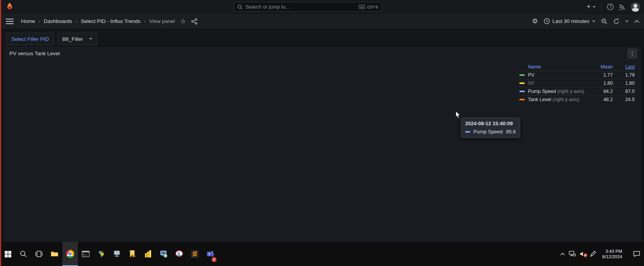 The image size is (644, 266). Describe the element at coordinates (210, 254) in the screenshot. I see `teams-button: T 2` at that location.